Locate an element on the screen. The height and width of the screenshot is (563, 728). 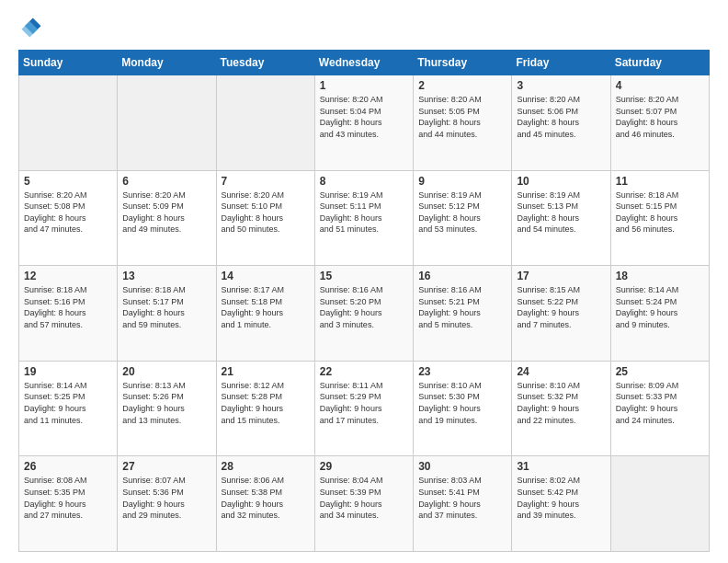
header is located at coordinates (364, 28).